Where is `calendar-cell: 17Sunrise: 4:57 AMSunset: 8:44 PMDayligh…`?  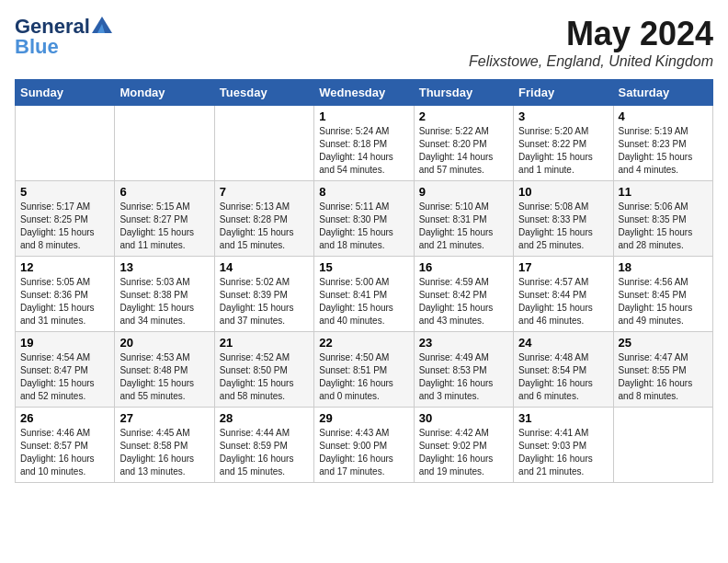
calendar-cell: 17Sunrise: 4:57 AMSunset: 8:44 PMDayligh… is located at coordinates (563, 294).